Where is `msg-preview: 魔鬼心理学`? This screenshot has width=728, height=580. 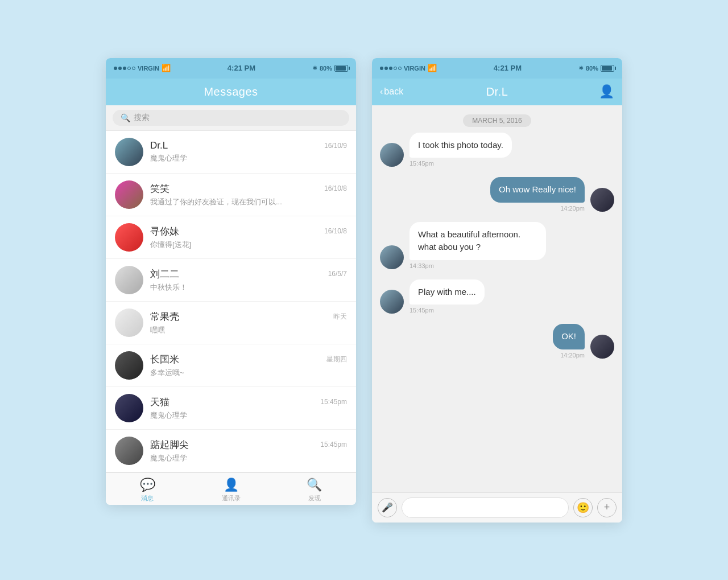 msg-preview: 魔鬼心理学 is located at coordinates (249, 458).